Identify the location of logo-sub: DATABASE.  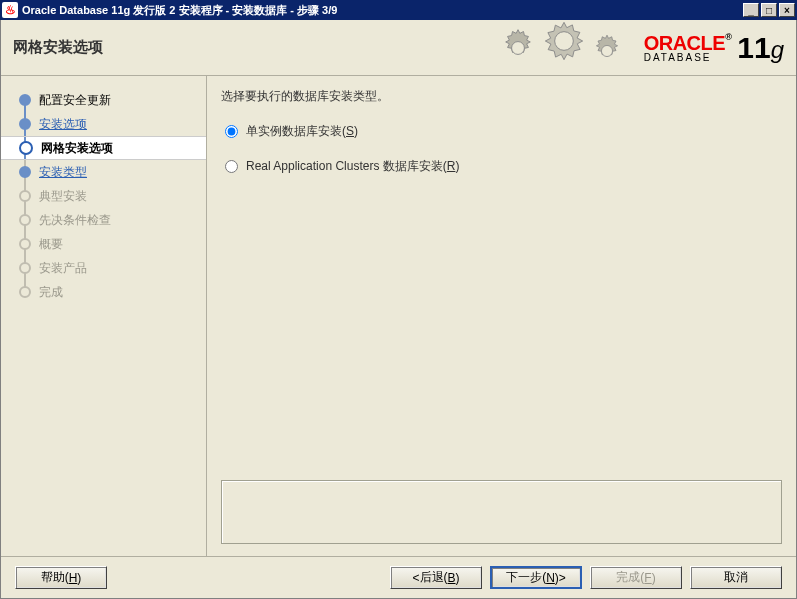
(688, 58).